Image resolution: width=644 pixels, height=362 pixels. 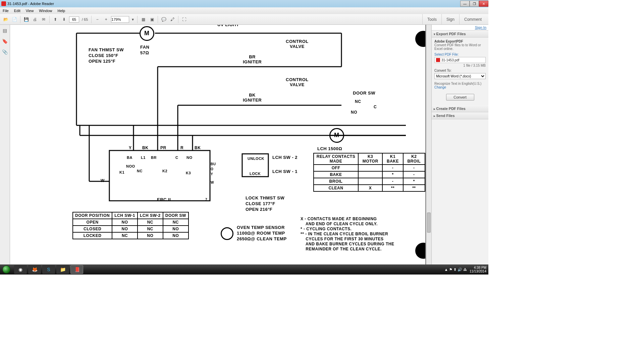 What do you see at coordinates (31, 4) in the screenshot?
I see `window-title: 31-1453.pdf - Adobe Reader` at bounding box center [31, 4].